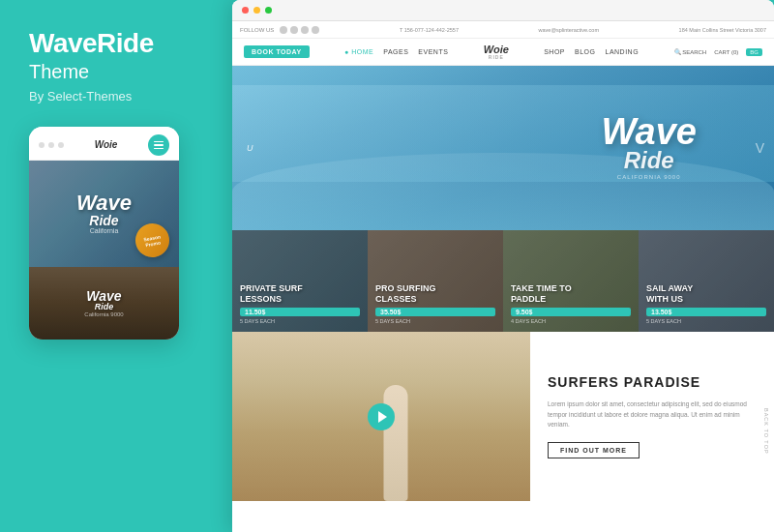 The image size is (774, 532). I want to click on card-1-price: 11.50$, so click(300, 311).